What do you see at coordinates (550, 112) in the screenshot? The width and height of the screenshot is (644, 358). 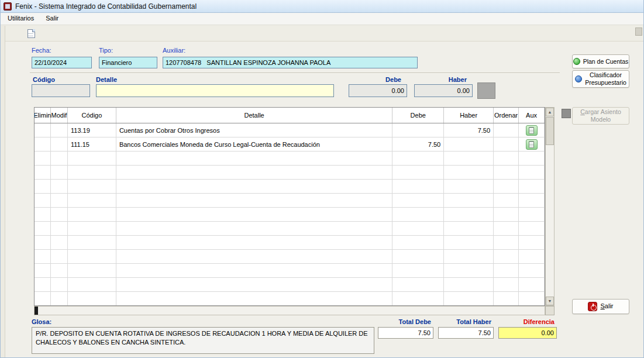 I see `scroll-up-icon: ▲` at bounding box center [550, 112].